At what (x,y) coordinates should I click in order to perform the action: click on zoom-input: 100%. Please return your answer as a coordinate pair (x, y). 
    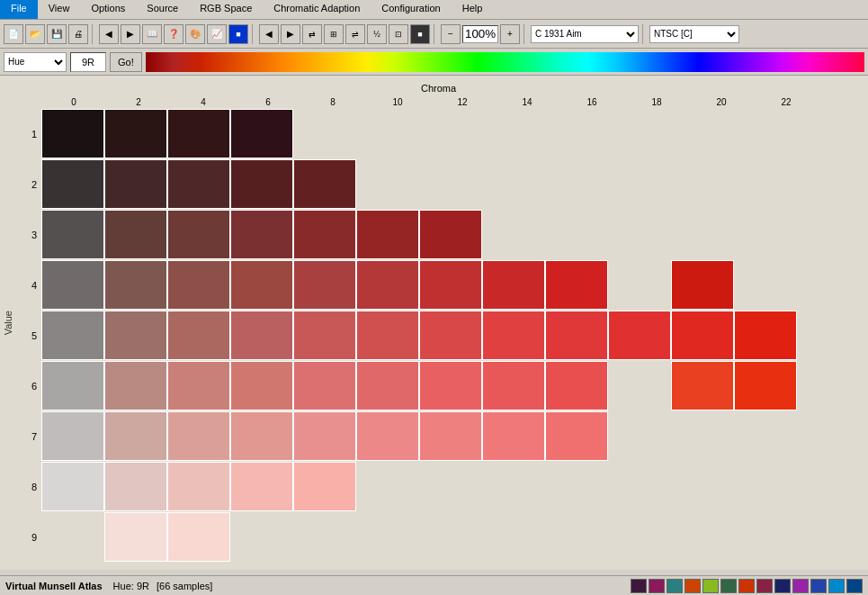
    Looking at the image, I should click on (480, 34).